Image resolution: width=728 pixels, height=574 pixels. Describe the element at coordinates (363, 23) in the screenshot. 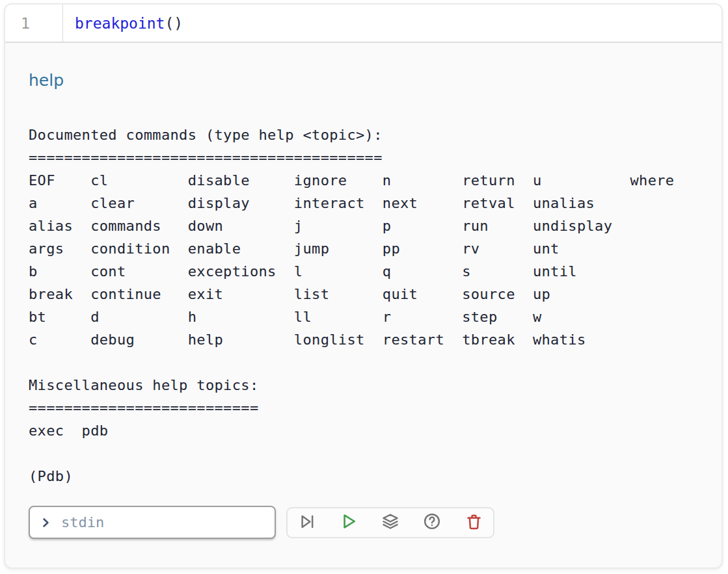

I see `code-editor: 1 breakpoint()` at that location.